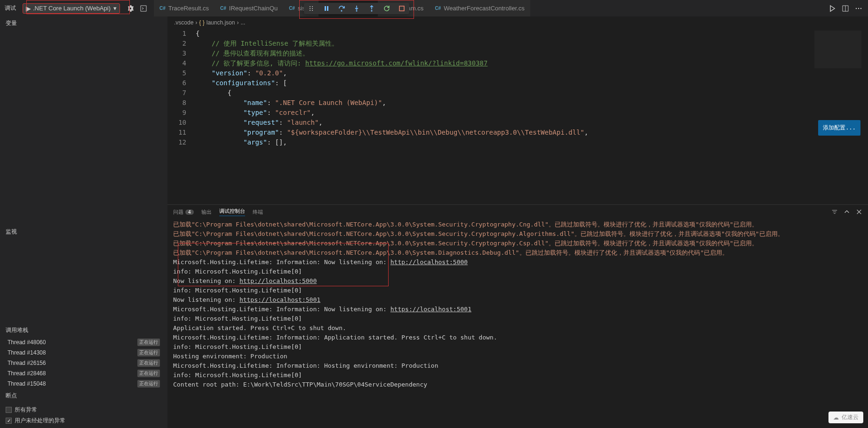  Describe the element at coordinates (402, 8) in the screenshot. I see `stop-icon` at that location.